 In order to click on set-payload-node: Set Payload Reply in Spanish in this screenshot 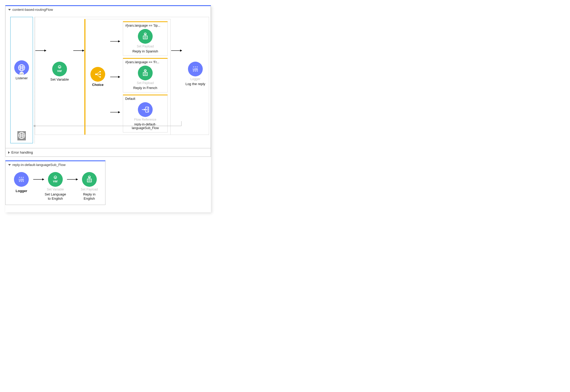, I will do `click(145, 41)`.